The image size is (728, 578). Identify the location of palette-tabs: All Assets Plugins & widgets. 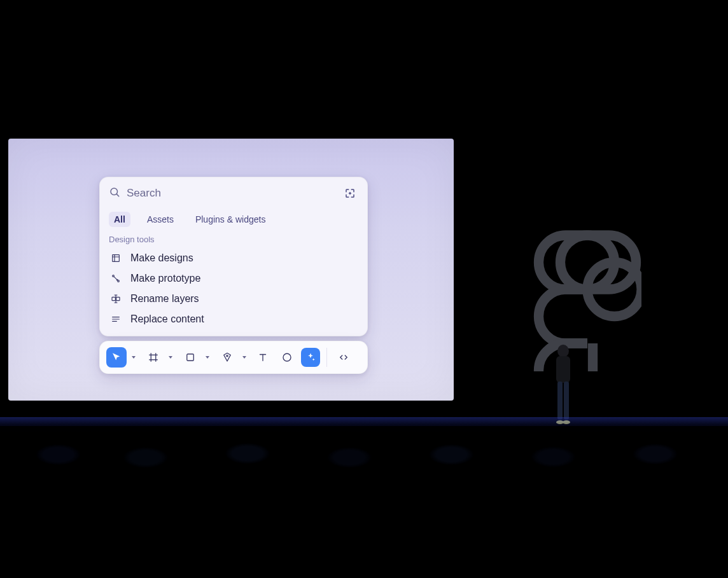
(234, 221).